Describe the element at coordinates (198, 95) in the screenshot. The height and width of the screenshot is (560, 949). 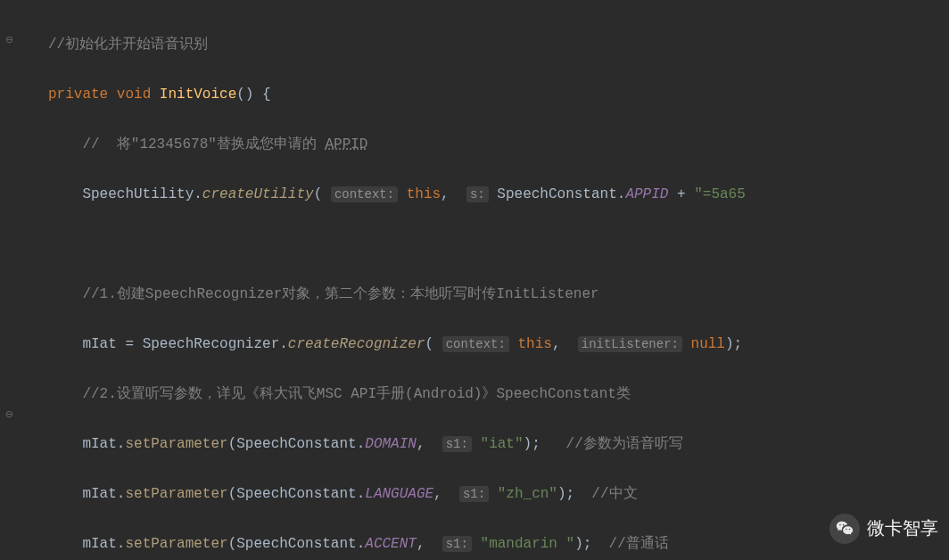
I see `method-name: InitVoice` at that location.